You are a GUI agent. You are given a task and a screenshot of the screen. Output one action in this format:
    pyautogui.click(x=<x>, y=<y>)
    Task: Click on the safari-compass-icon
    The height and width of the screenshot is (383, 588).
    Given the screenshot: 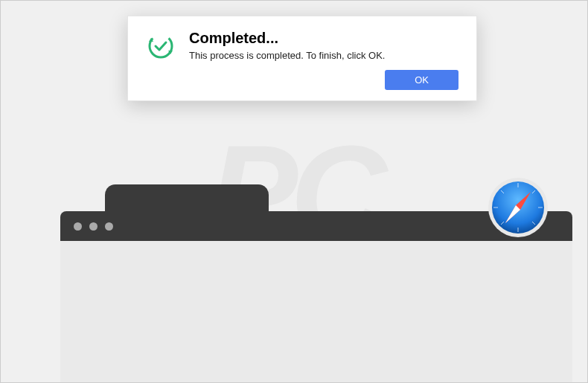 What is the action you would take?
    pyautogui.click(x=518, y=207)
    